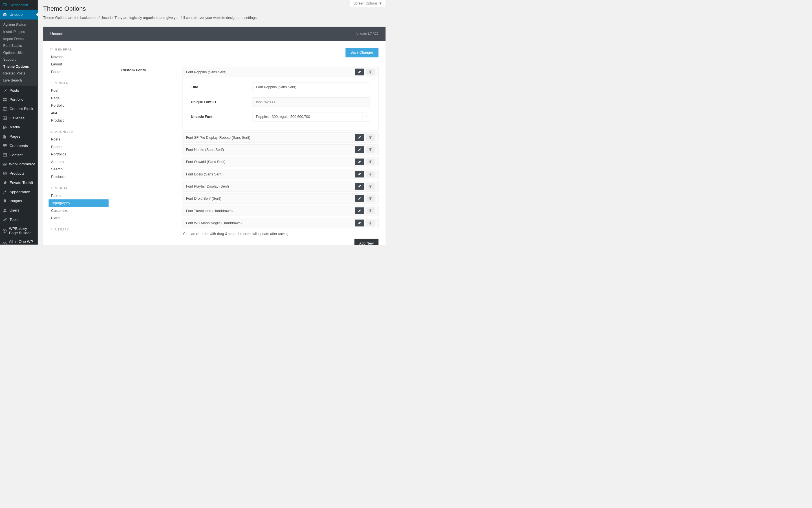  I want to click on menu-label: Galleries, so click(17, 118).